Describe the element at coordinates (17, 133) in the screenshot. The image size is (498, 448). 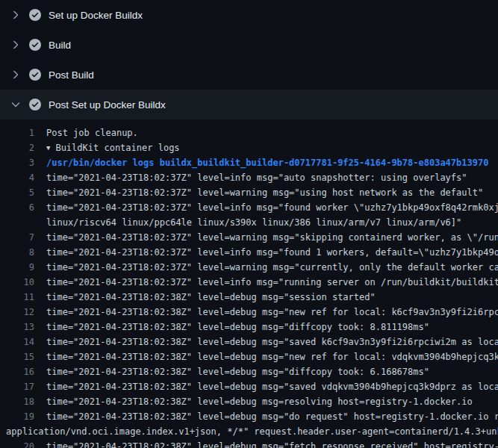
I see `log-line-number: 1` at that location.